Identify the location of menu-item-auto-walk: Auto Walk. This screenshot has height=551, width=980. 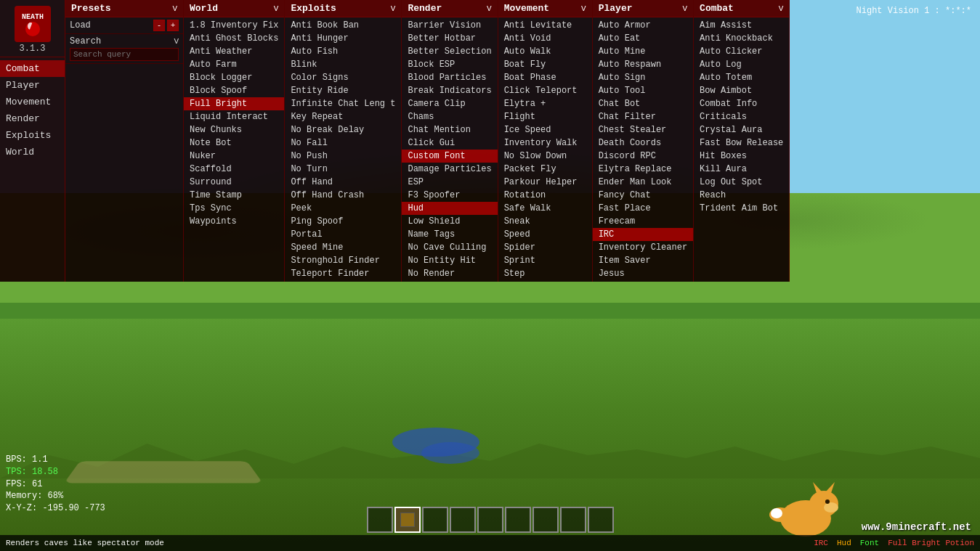
(545, 52).